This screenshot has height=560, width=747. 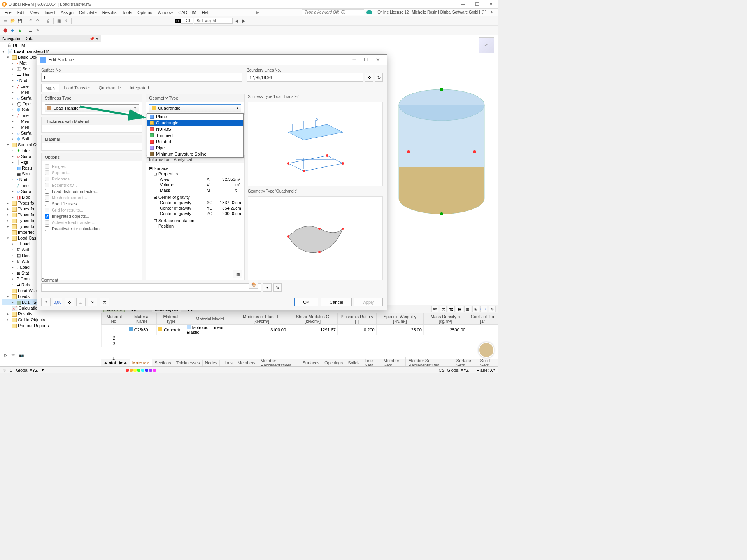 What do you see at coordinates (5, 355) in the screenshot?
I see `nav-settings-icon: ⚙` at bounding box center [5, 355].